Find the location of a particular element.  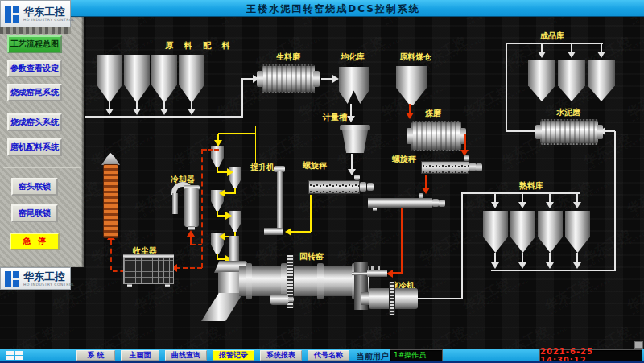

emergency-stop-button: 急停 is located at coordinates (35, 241).